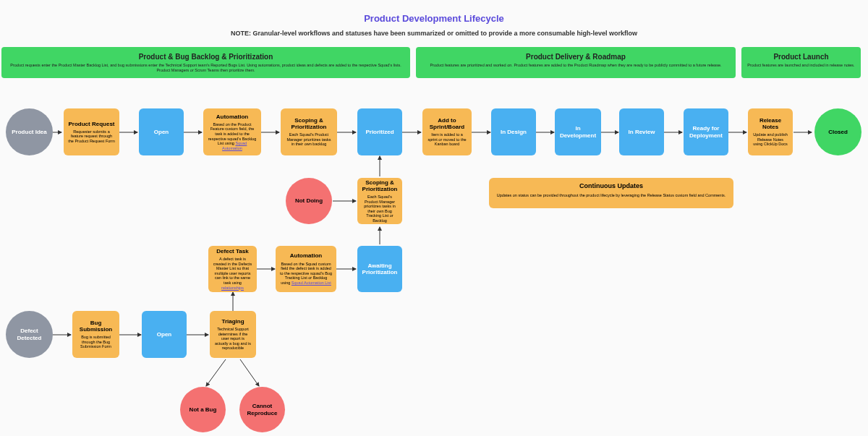  What do you see at coordinates (95, 342) in the screenshot?
I see `desc: Bug is submitted through the Bug Submiss…` at bounding box center [95, 342].